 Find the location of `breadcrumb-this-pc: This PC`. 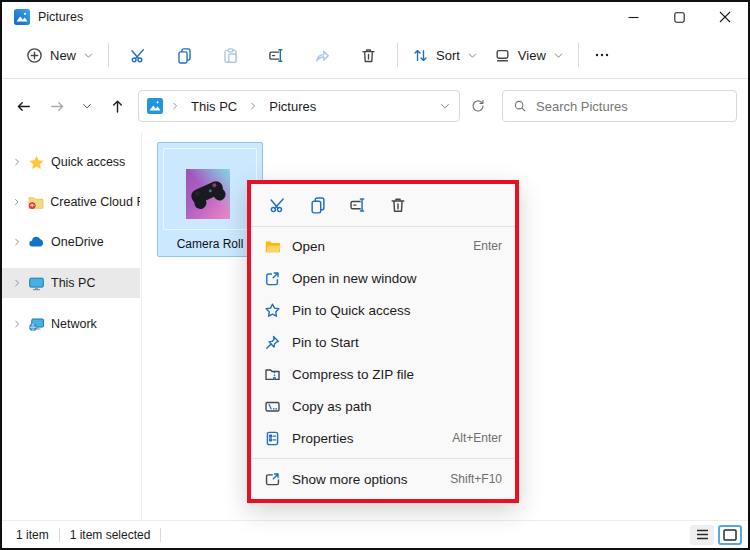

breadcrumb-this-pc: This PC is located at coordinates (214, 106).